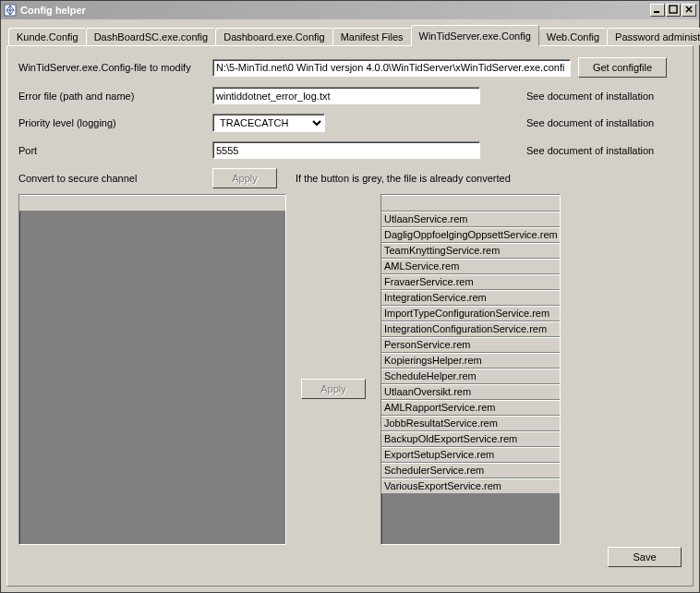 Image resolution: width=700 pixels, height=593 pixels. What do you see at coordinates (471, 220) in the screenshot?
I see `service-item: UtlaanService.rem` at bounding box center [471, 220].